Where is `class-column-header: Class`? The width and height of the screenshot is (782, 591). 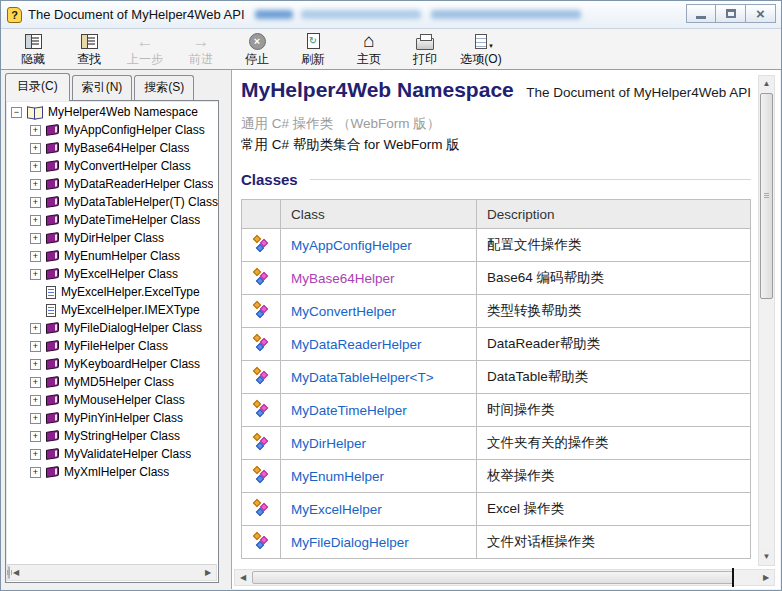
class-column-header: Class is located at coordinates (379, 214).